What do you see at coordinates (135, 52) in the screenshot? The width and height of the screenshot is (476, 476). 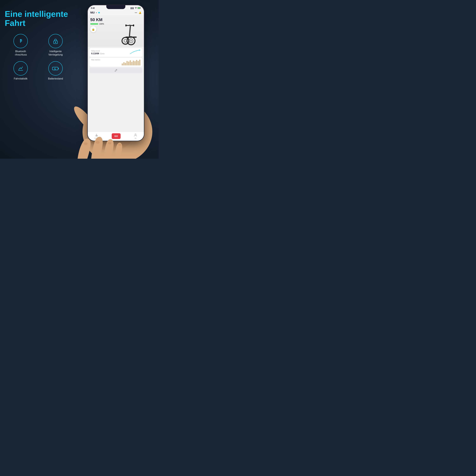 I see `riding-chart-svg` at bounding box center [135, 52].